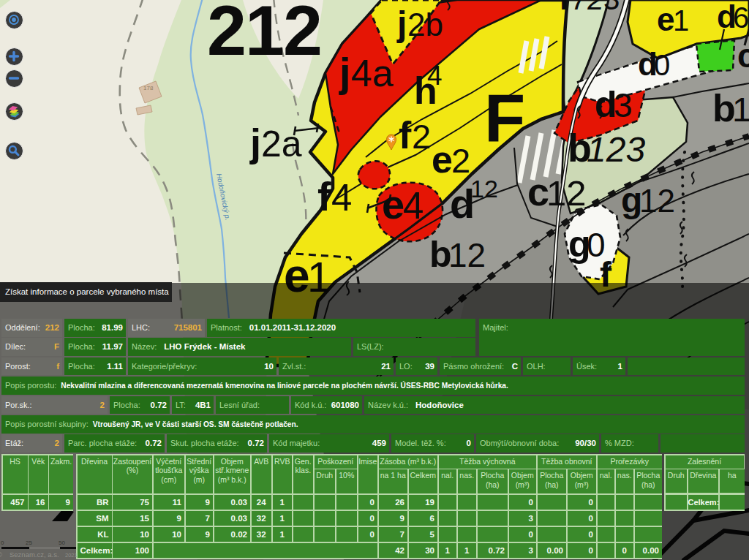 The image size is (749, 560). I want to click on table-col-header: Věk, so click(38, 475).